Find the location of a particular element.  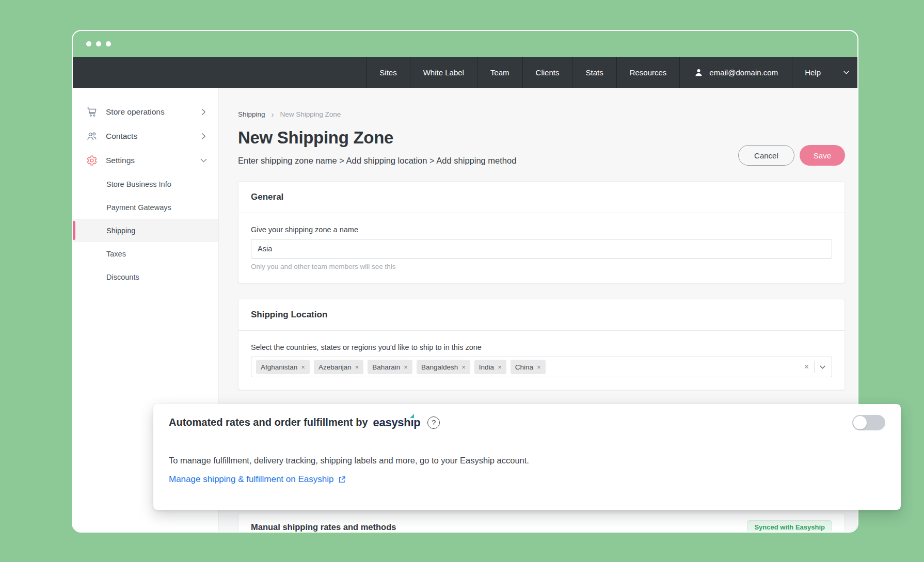

cancel-button: Cancel is located at coordinates (766, 155).